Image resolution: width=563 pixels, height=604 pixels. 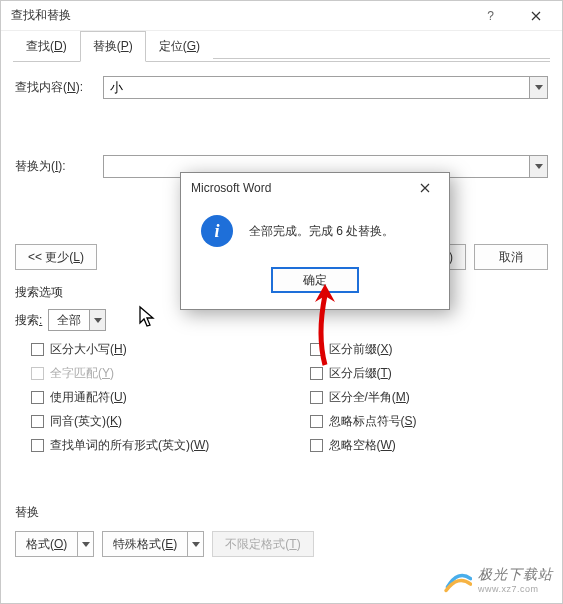 What do you see at coordinates (262, 544) in the screenshot?
I see `no-format-button: 不限定格式(T)` at bounding box center [262, 544].